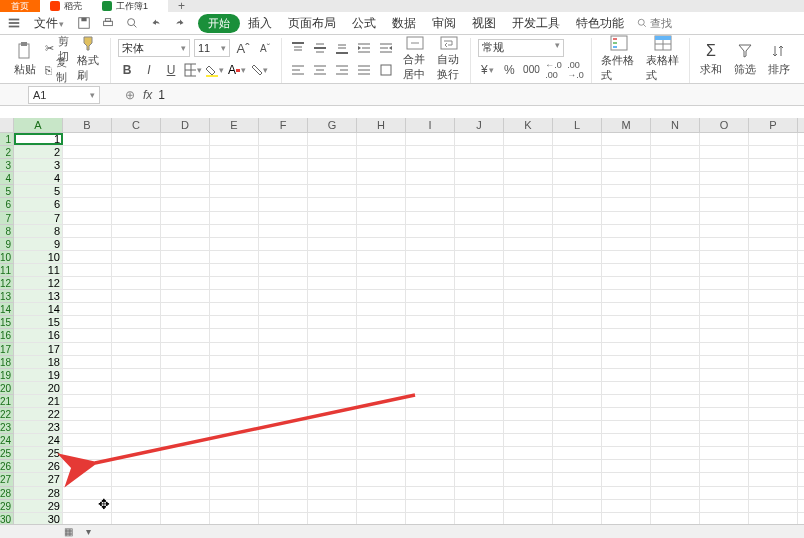  Describe the element at coordinates (626, 388) in the screenshot. I see `cell-M20` at that location.